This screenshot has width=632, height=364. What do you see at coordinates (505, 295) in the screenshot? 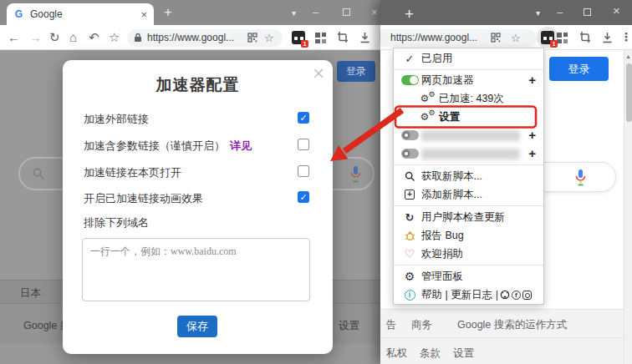
I see `github-icon` at bounding box center [505, 295].